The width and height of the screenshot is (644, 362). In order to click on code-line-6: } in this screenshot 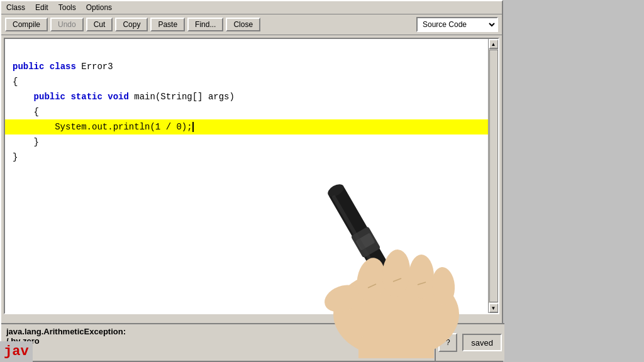, I will do `click(26, 142)`.